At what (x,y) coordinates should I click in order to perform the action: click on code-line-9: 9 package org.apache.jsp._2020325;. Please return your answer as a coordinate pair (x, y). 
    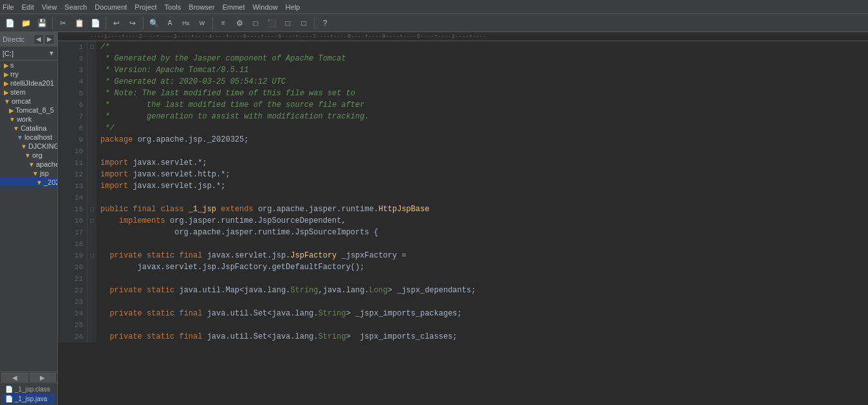
    Looking at the image, I should click on (463, 140).